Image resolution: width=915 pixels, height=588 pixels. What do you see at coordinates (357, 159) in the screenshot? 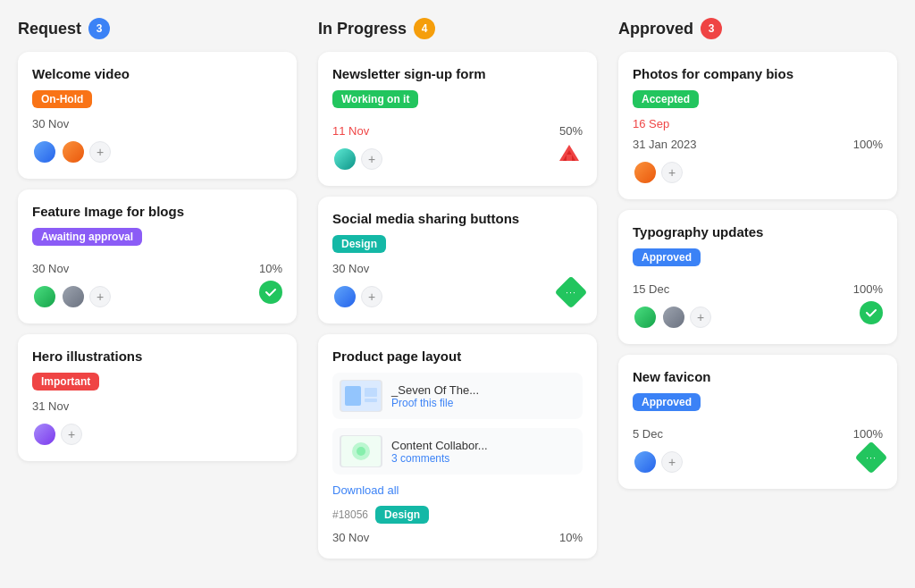
I see `avatar-group-newsletter: +` at bounding box center [357, 159].